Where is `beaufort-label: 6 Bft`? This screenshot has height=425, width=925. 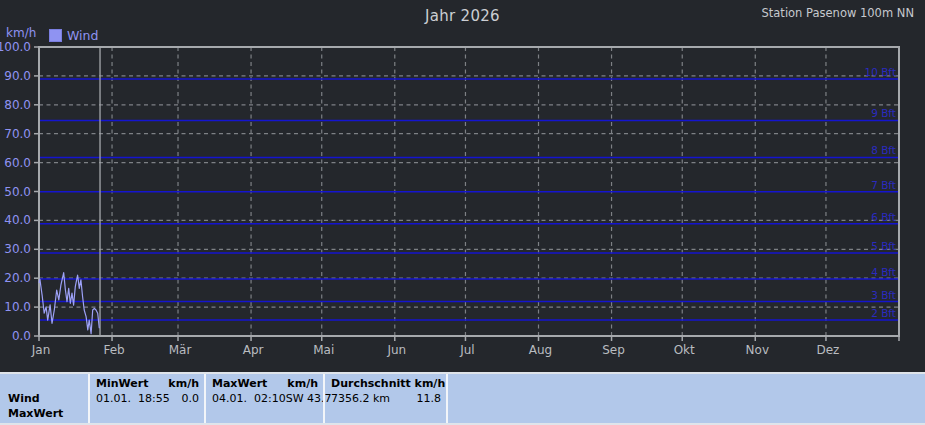
beaufort-label: 6 Bft is located at coordinates (884, 217).